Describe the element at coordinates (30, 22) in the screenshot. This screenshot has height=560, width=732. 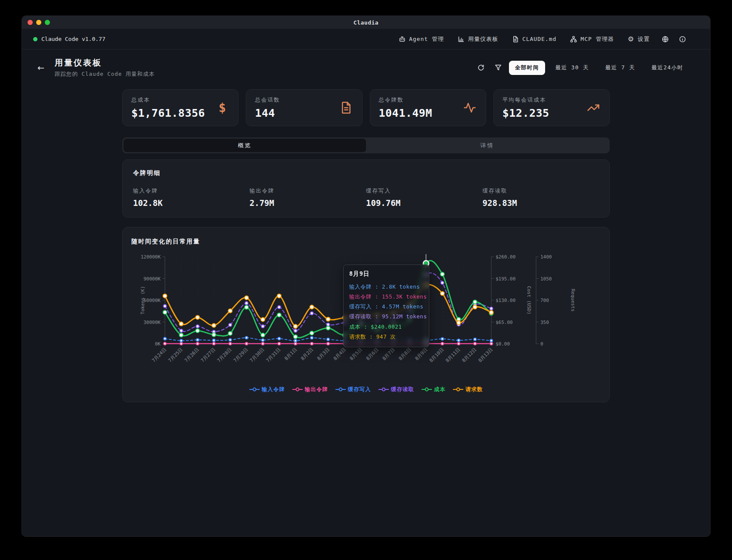
I see `close-window-button` at that location.